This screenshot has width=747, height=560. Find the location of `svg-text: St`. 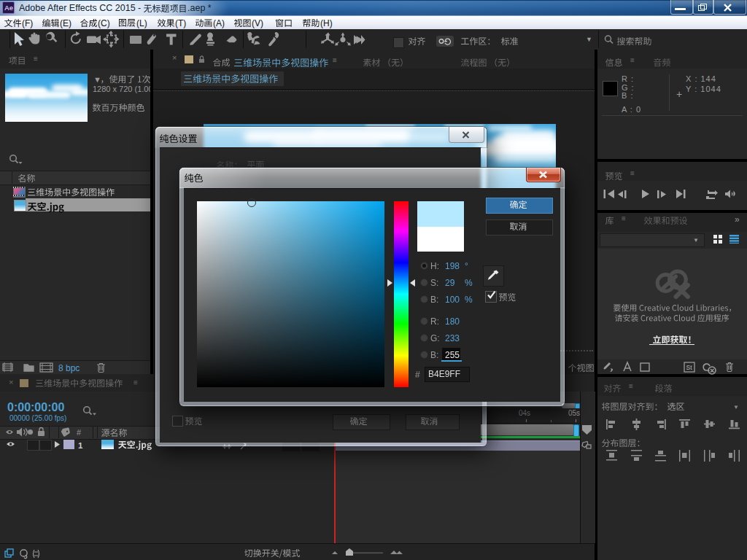

svg-text: St is located at coordinates (690, 368).